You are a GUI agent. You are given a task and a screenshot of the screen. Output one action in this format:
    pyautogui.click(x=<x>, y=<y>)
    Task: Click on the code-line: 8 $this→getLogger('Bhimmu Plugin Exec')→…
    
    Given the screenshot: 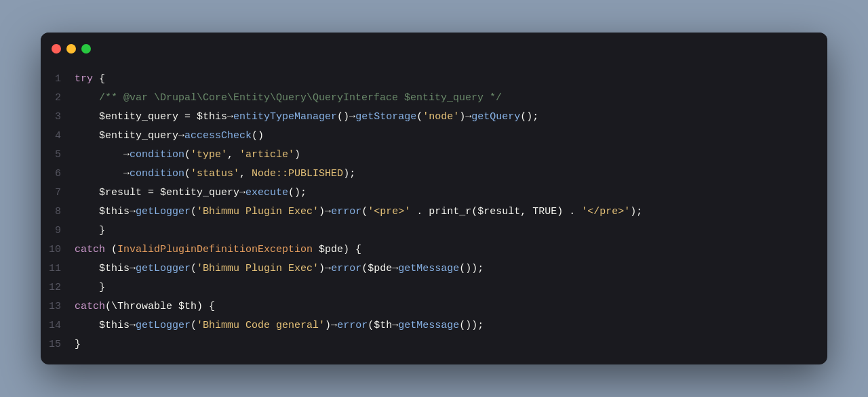 What is the action you would take?
    pyautogui.click(x=434, y=213)
    